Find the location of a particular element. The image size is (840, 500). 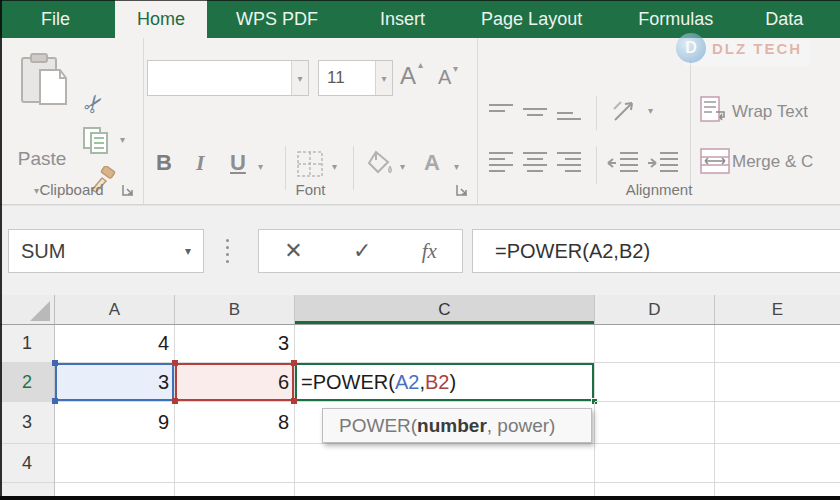

column-header-A: A is located at coordinates (115, 310).